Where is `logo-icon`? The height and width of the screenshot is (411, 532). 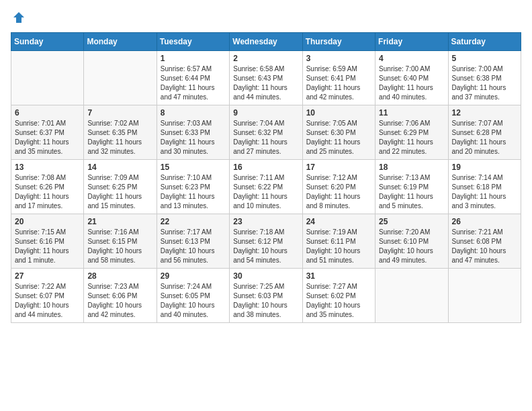
logo-icon is located at coordinates (19, 17).